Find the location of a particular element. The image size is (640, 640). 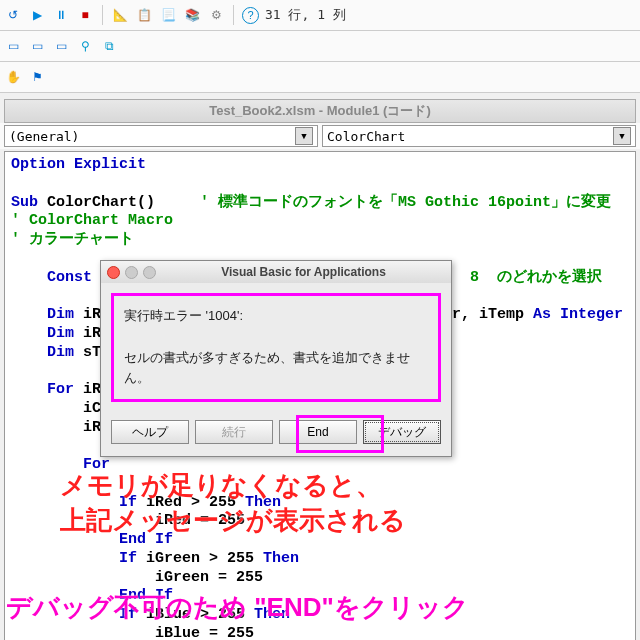

window-titlebar: Test_Book2.xlsm - Module1 (コード) is located at coordinates (320, 111).